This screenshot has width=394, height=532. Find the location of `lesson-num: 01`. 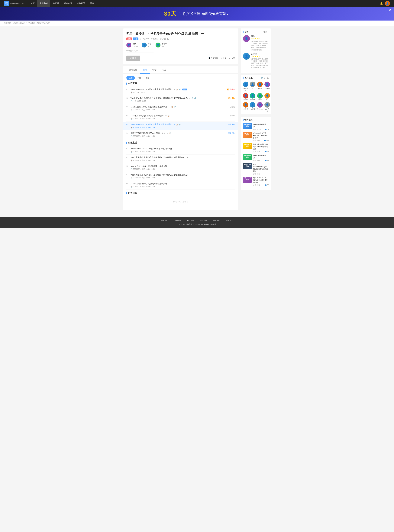

lesson-num: 01 is located at coordinates (128, 89).